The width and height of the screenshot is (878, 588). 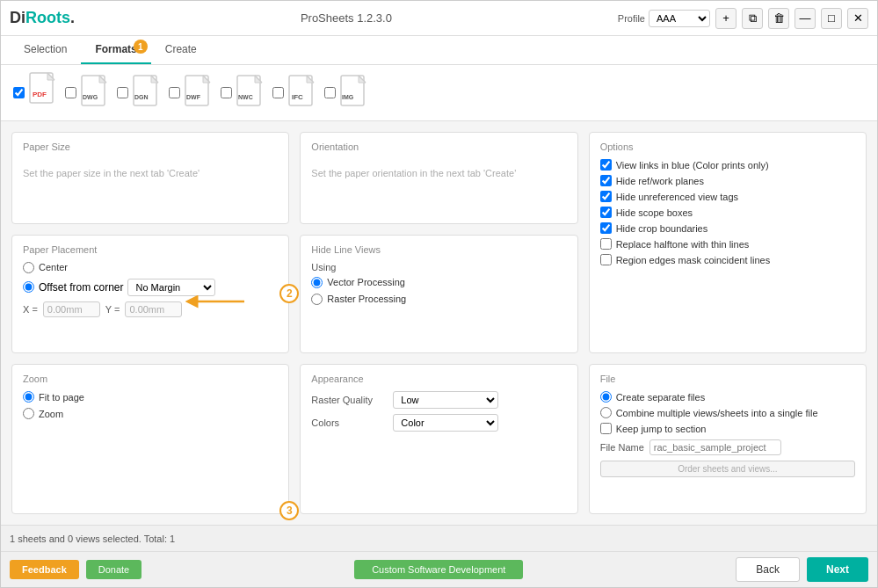 What do you see at coordinates (112, 309) in the screenshot?
I see `y-label: Y =` at bounding box center [112, 309].